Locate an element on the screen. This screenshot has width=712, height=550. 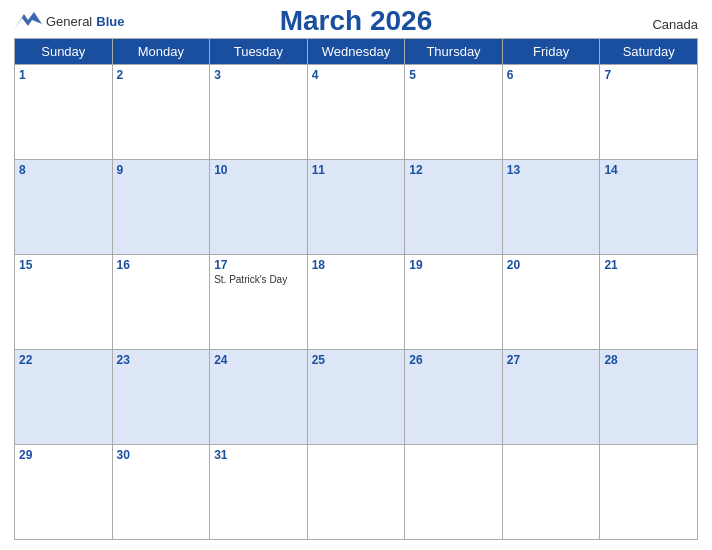
day-number: 7 is located at coordinates (648, 75).